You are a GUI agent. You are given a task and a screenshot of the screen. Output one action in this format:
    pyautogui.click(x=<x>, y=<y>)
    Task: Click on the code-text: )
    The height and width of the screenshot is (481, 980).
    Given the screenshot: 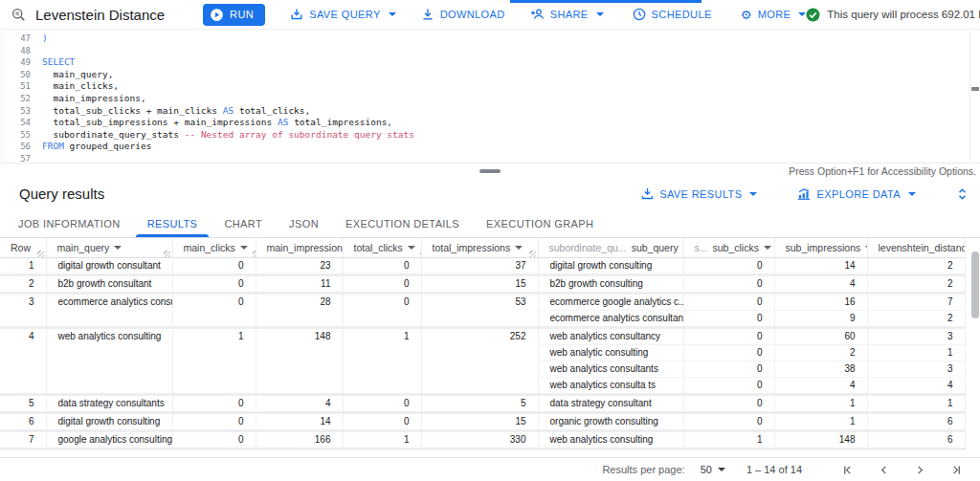 What is the action you would take?
    pyautogui.click(x=39, y=38)
    